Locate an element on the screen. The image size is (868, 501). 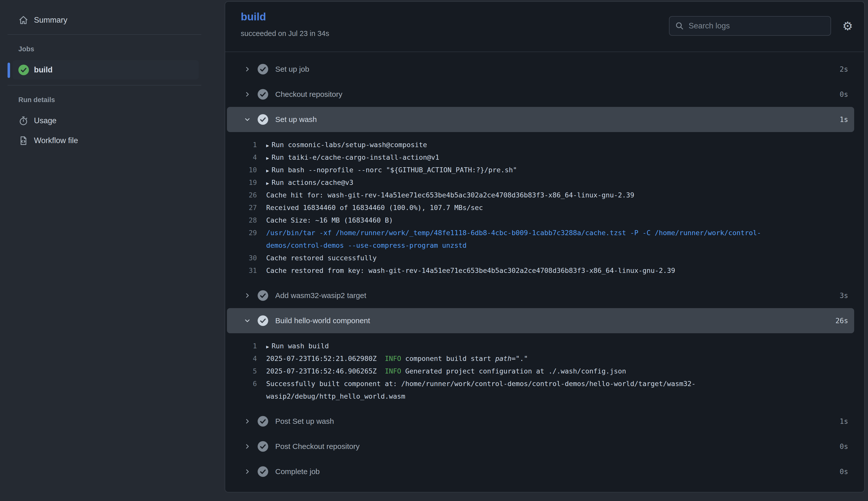
log-text-segment: demos/control-demos --use-compress-progr… is located at coordinates (366, 245).